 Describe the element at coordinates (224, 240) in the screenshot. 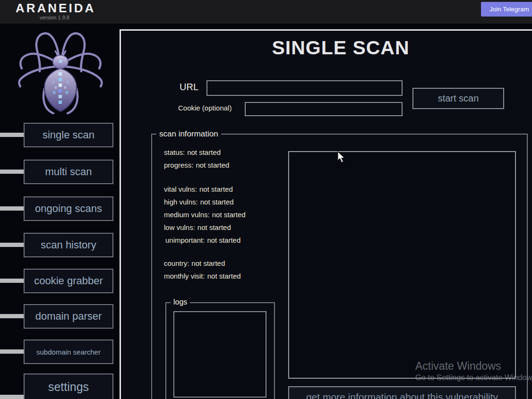

I see `unimportant-value: not started` at that location.